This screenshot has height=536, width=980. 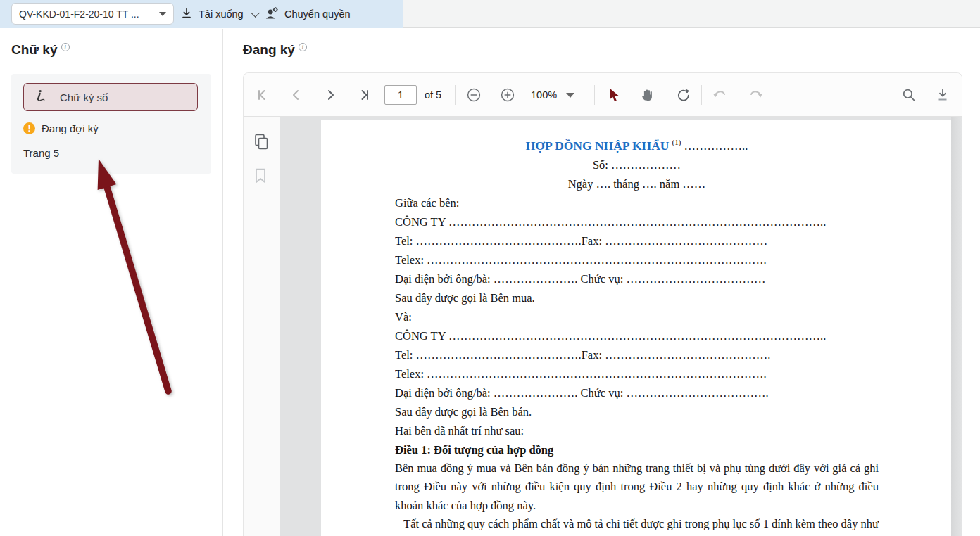 What do you see at coordinates (508, 95) in the screenshot?
I see `zoom-in-button` at bounding box center [508, 95].